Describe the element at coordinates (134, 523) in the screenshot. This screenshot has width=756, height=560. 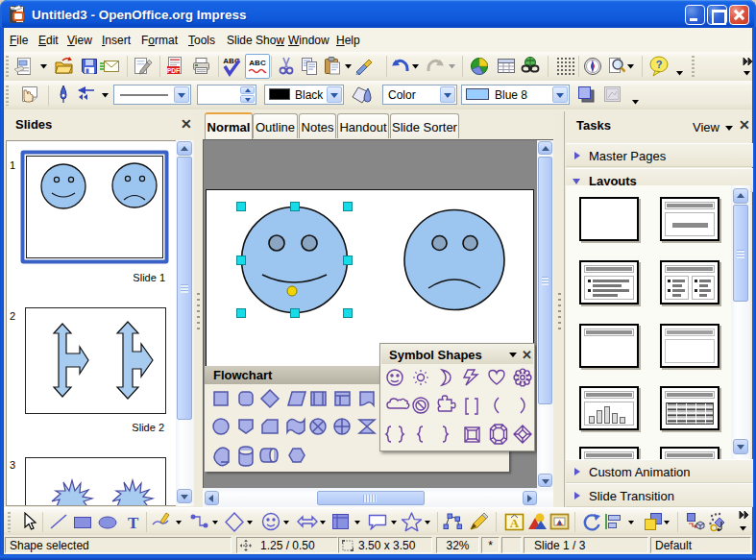
I see `svg-text: T` at that location.